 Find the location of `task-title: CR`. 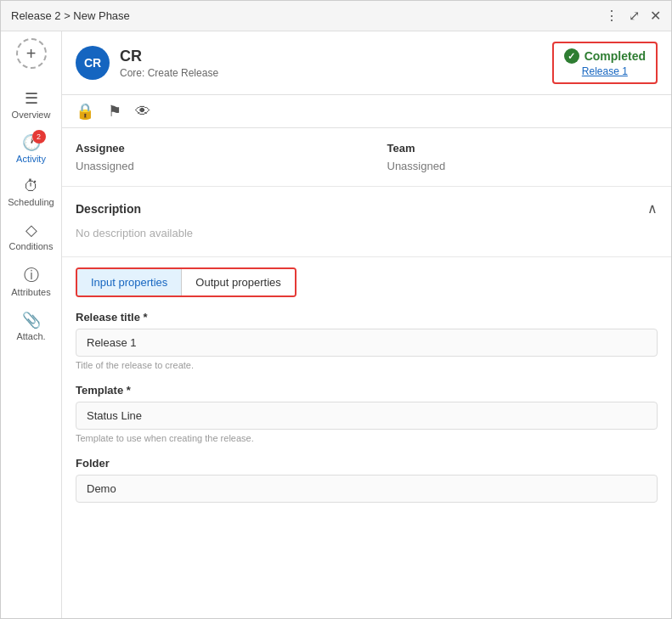

task-title: CR is located at coordinates (169, 56).